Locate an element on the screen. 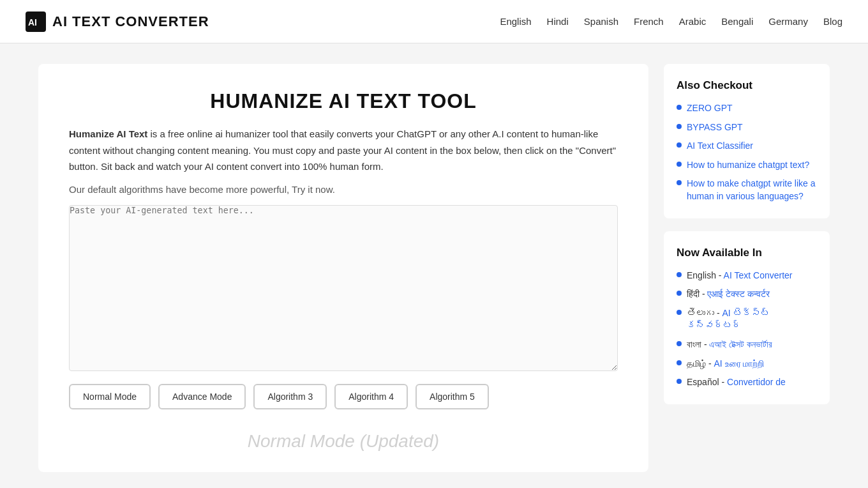 This screenshot has height=488, width=868. zero-gpt-link: ZERO GPT is located at coordinates (710, 109).